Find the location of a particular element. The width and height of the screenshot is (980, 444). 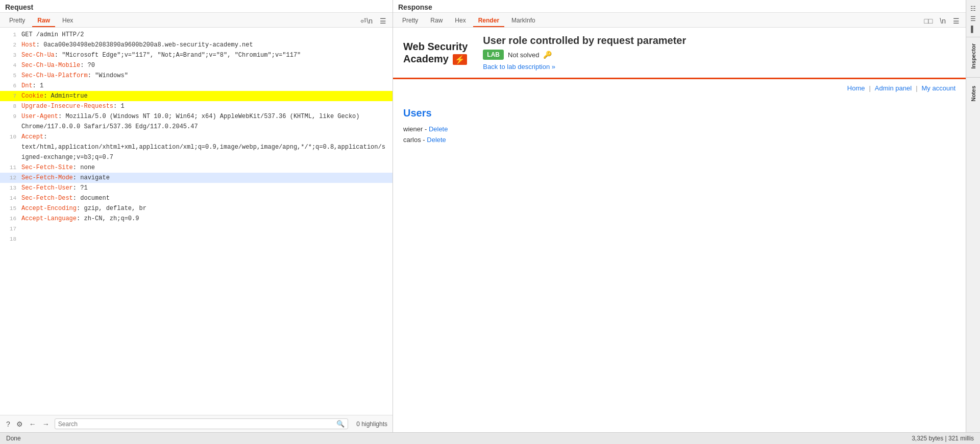

nav-sep2: | is located at coordinates (917, 88).